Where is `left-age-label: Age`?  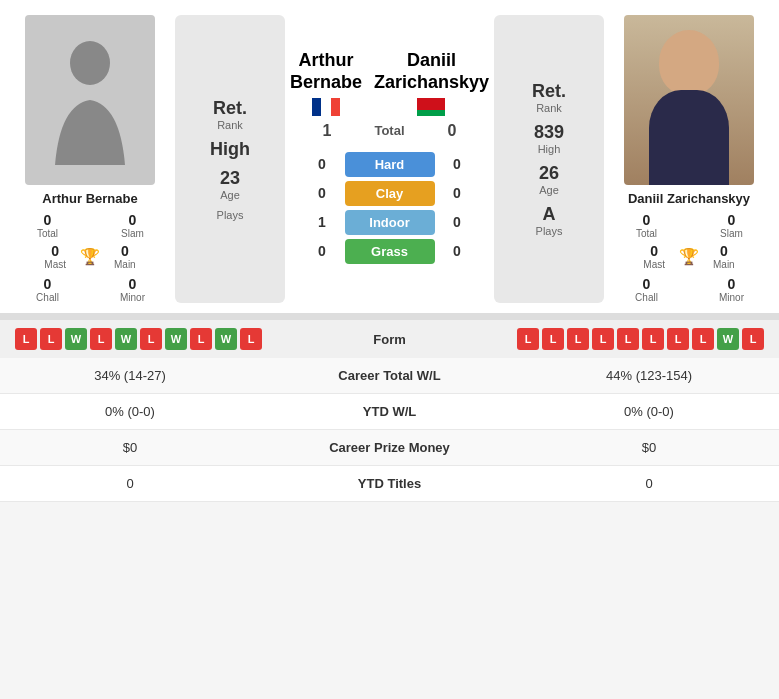 left-age-label: Age is located at coordinates (230, 195).